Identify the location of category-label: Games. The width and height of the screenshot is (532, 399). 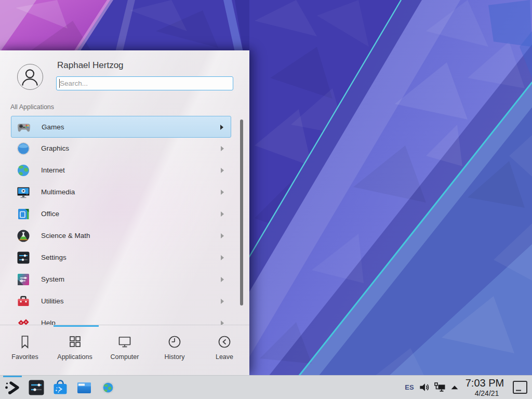
(53, 127).